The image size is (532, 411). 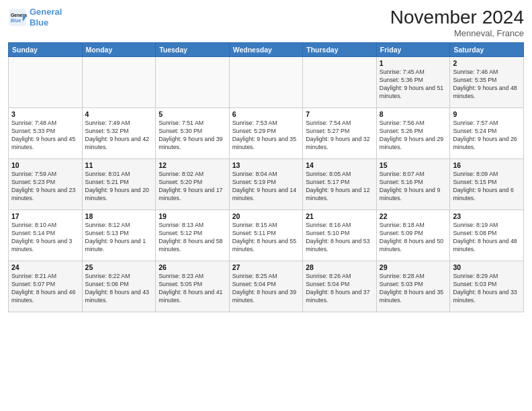 I want to click on day-info: Sunrise: 8:22 AMSunset: 5:06 PMDaylight:…, so click(x=120, y=289).